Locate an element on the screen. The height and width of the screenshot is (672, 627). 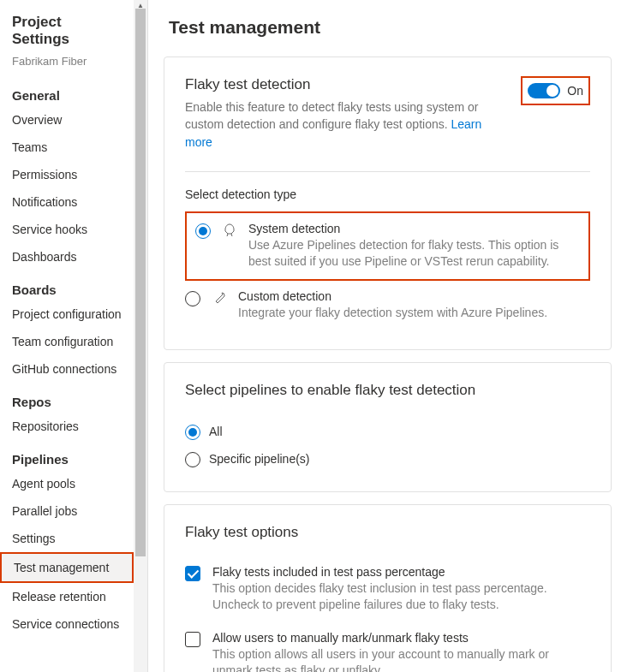
manual-mark-checkbox is located at coordinates (193, 639).